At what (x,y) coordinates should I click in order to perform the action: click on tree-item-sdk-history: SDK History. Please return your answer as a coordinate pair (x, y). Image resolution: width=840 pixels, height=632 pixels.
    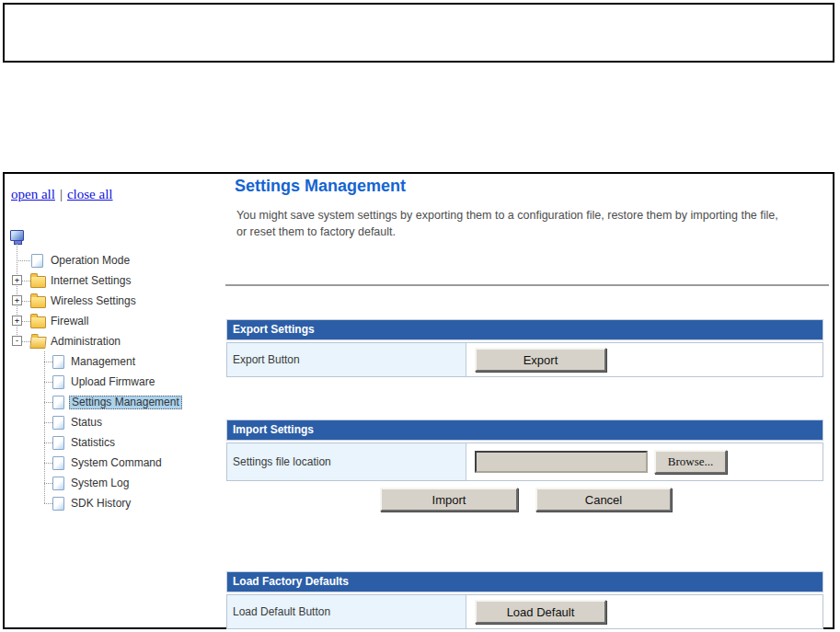
    Looking at the image, I should click on (118, 503).